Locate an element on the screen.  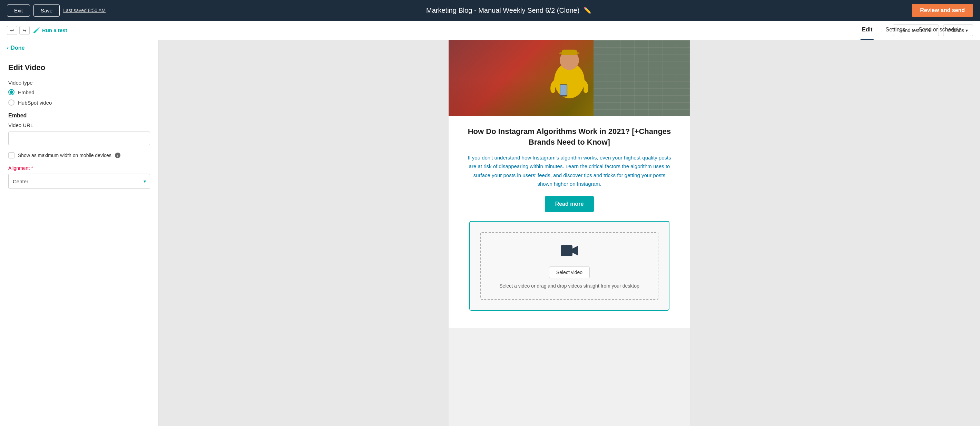
last-saved-text: Last saved 8:50 AM is located at coordinates (84, 10).